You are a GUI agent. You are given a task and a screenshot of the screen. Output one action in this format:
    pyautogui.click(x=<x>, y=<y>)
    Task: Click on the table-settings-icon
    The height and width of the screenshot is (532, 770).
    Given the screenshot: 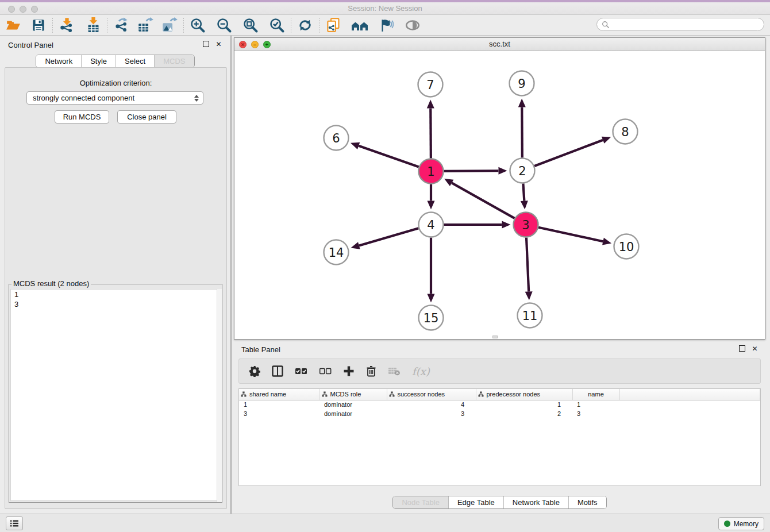 What is the action you would take?
    pyautogui.click(x=255, y=371)
    